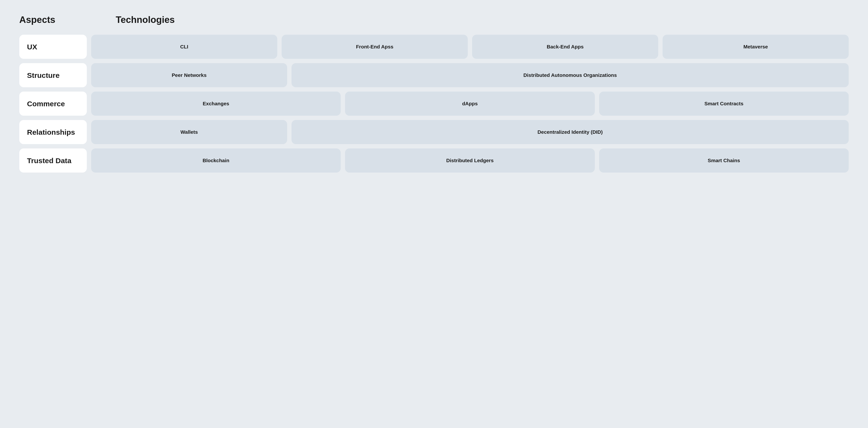 The image size is (868, 428). What do you see at coordinates (434, 160) in the screenshot?
I see `row-trusted: Trusted DataBlockchainDistributed Ledger…` at bounding box center [434, 160].